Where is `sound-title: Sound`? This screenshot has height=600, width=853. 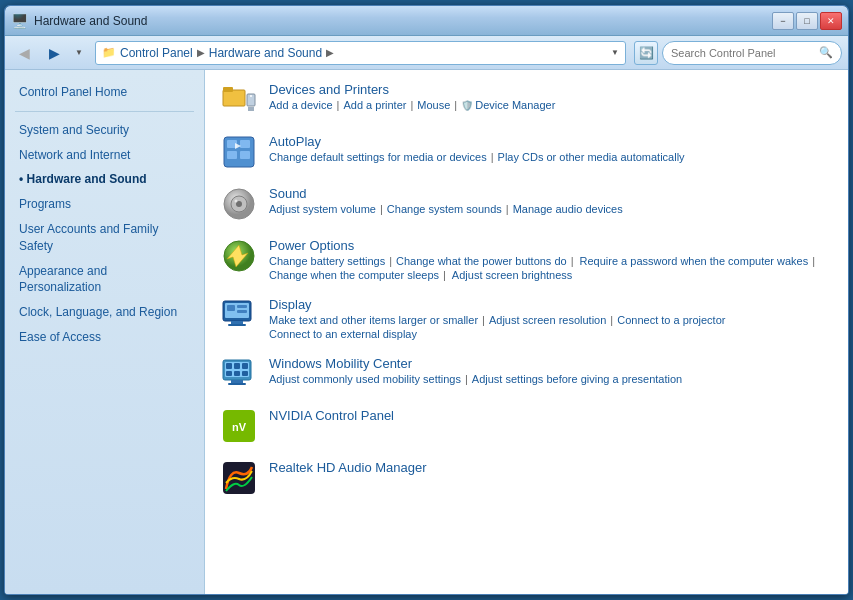 sound-title: Sound is located at coordinates (550, 194).